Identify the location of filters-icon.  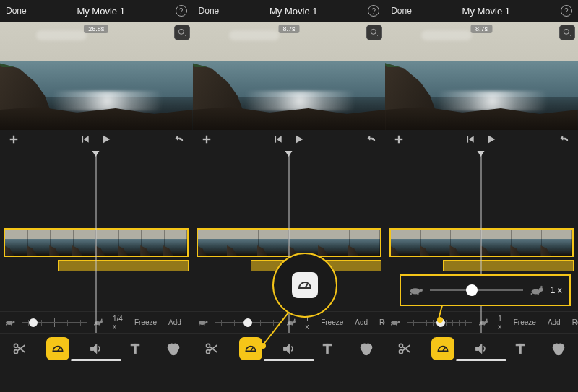
(366, 349).